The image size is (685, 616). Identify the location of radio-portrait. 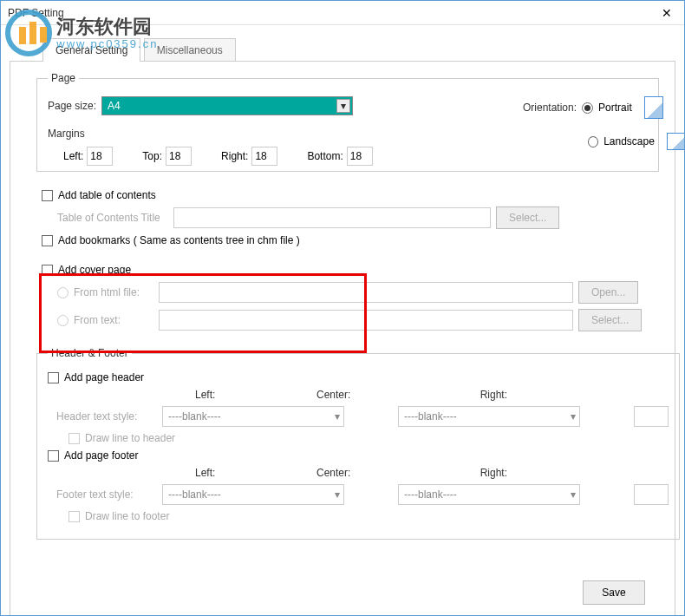
(588, 108).